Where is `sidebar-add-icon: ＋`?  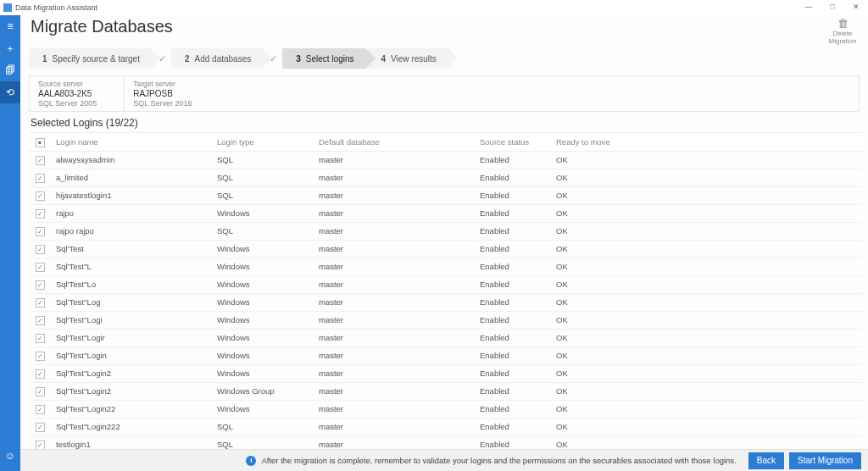 sidebar-add-icon: ＋ is located at coordinates (10, 48).